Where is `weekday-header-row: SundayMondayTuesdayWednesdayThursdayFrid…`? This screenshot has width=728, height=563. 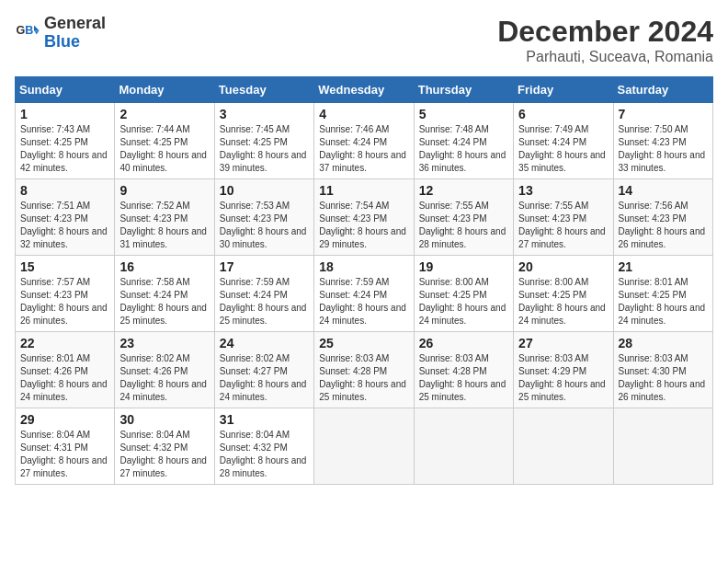 weekday-header-row: SundayMondayTuesdayWednesdayThursdayFrid… is located at coordinates (364, 90).